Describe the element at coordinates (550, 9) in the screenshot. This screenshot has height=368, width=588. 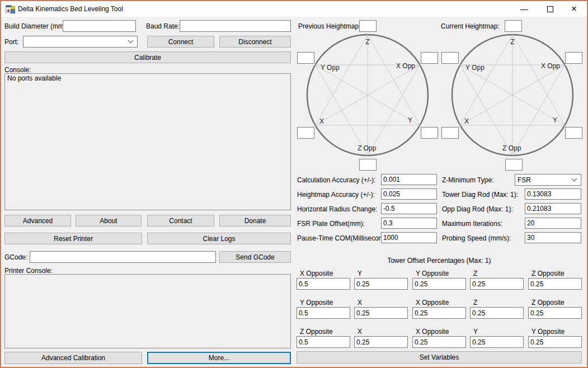
I see `maximize-button` at that location.